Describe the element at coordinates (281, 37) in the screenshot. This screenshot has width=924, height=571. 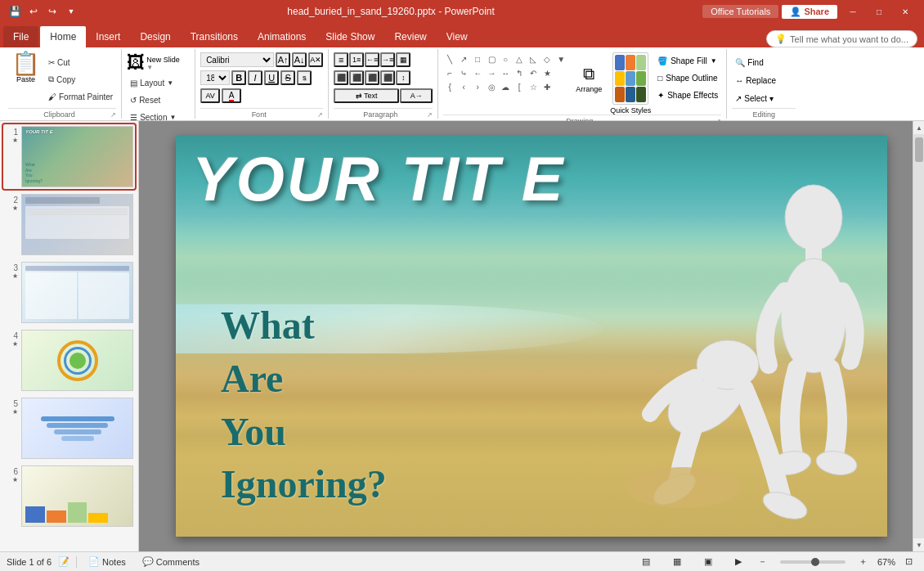
I see `tab-animations: Animations` at that location.